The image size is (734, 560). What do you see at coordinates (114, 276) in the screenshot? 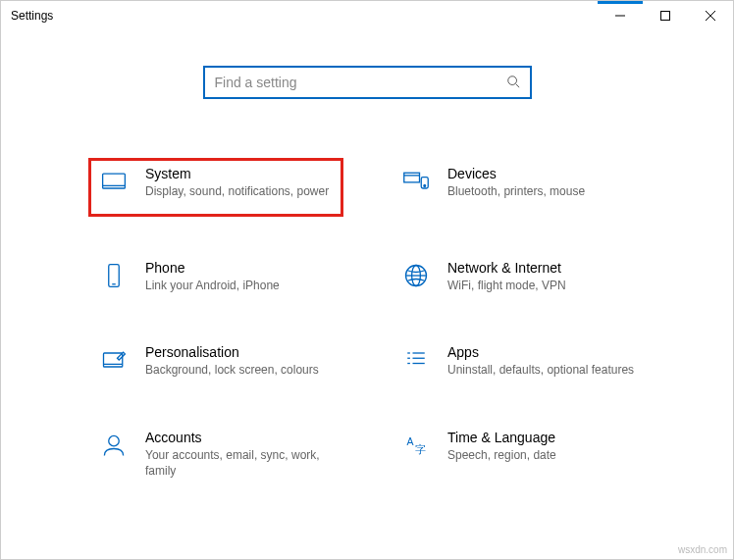
I see `phone-icon` at bounding box center [114, 276].